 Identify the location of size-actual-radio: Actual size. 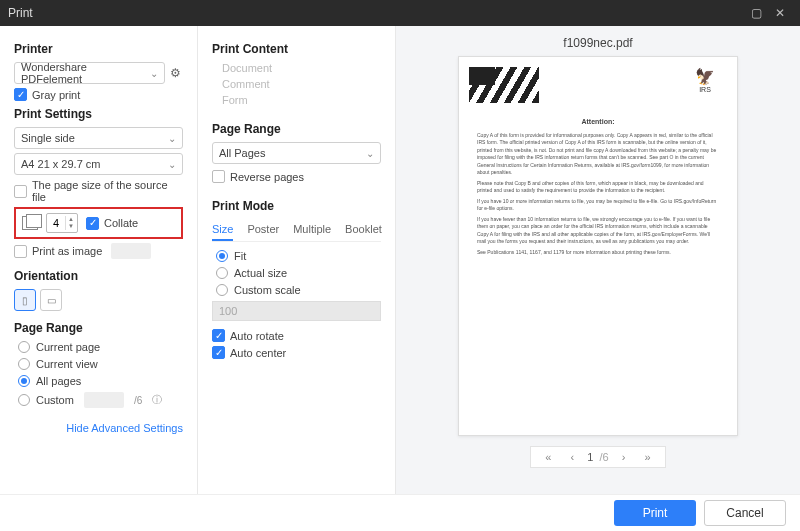
(298, 273).